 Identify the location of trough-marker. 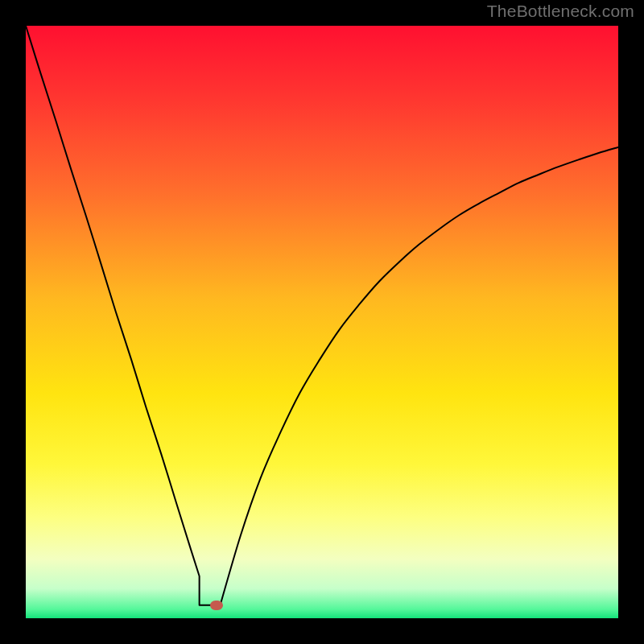
(217, 605).